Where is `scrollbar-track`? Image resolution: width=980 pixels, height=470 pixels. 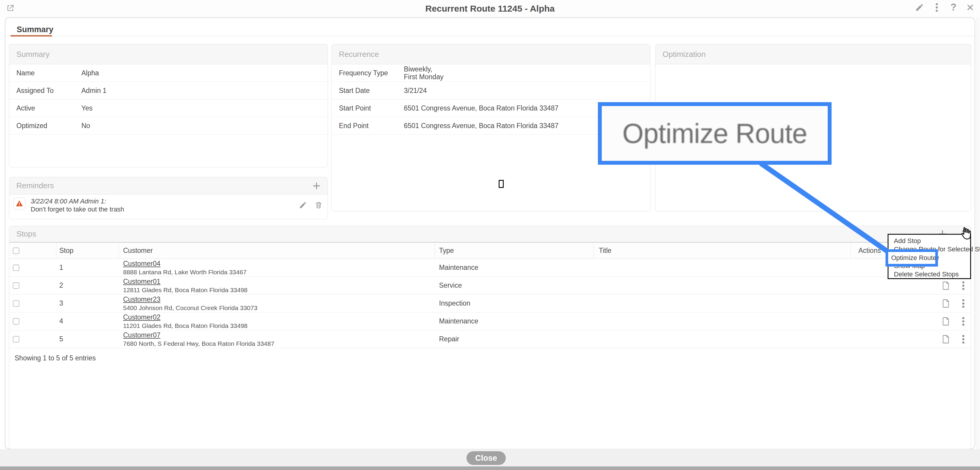
scrollbar-track is located at coordinates (978, 233).